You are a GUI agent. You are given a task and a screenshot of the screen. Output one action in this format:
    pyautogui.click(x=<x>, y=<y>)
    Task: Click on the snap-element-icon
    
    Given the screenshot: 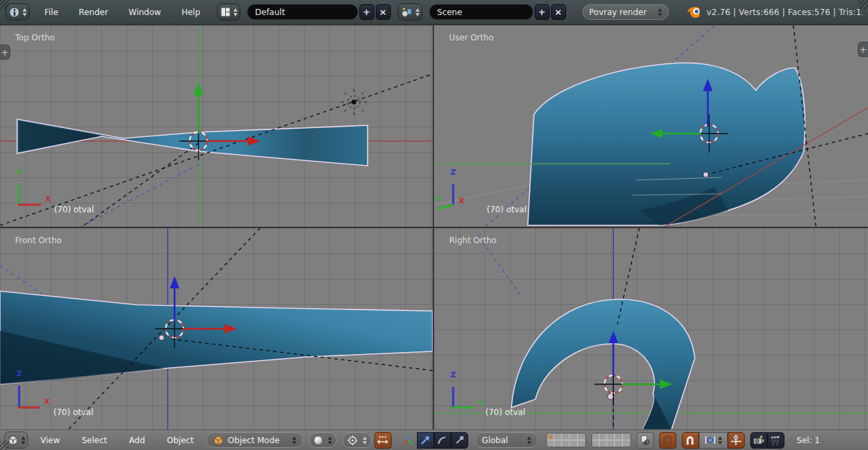 What is the action you would take?
    pyautogui.click(x=711, y=440)
    